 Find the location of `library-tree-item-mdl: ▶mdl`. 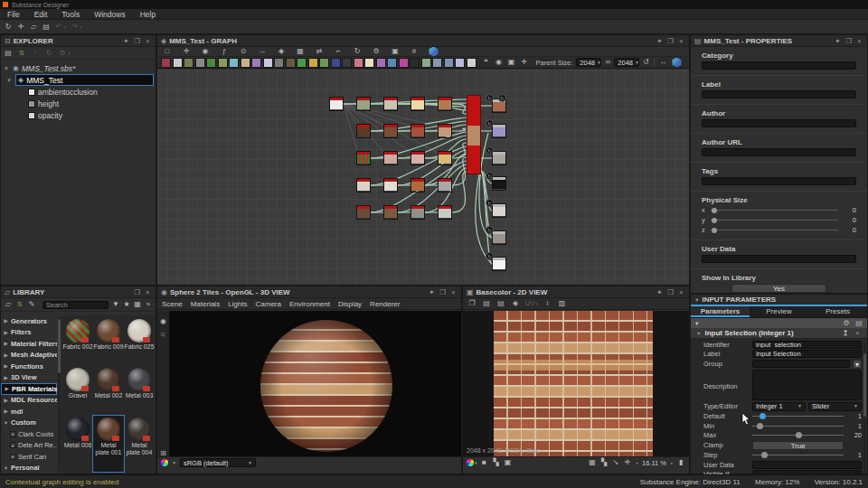

library-tree-item-mdl: ▶mdl is located at coordinates (29, 412).